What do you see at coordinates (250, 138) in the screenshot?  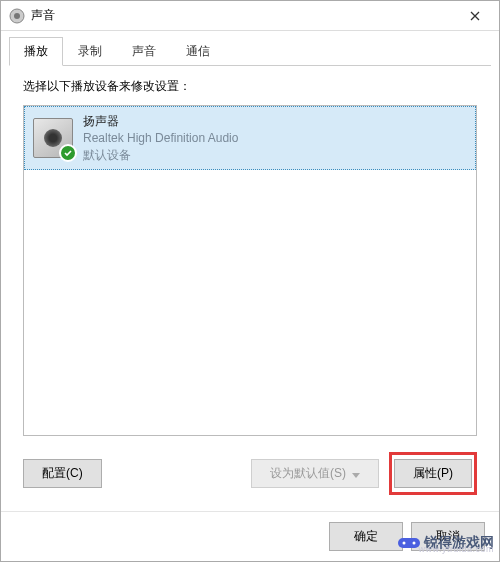 I see `device-item: 扬声器 Realtek High Definition Audio 默认设备` at bounding box center [250, 138].